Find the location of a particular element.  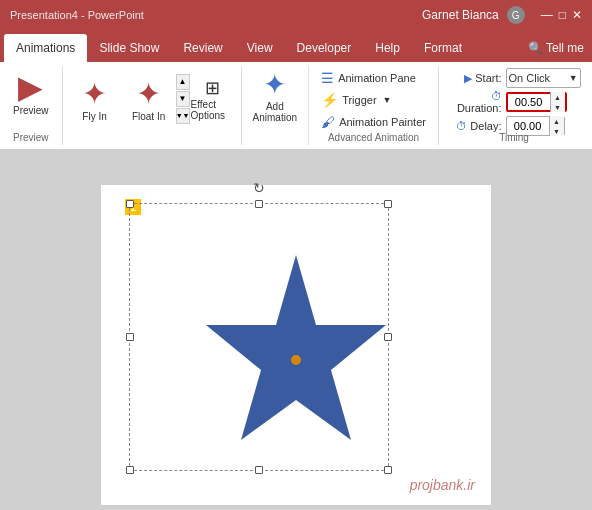

start-icon: ▶ is located at coordinates (468, 78).